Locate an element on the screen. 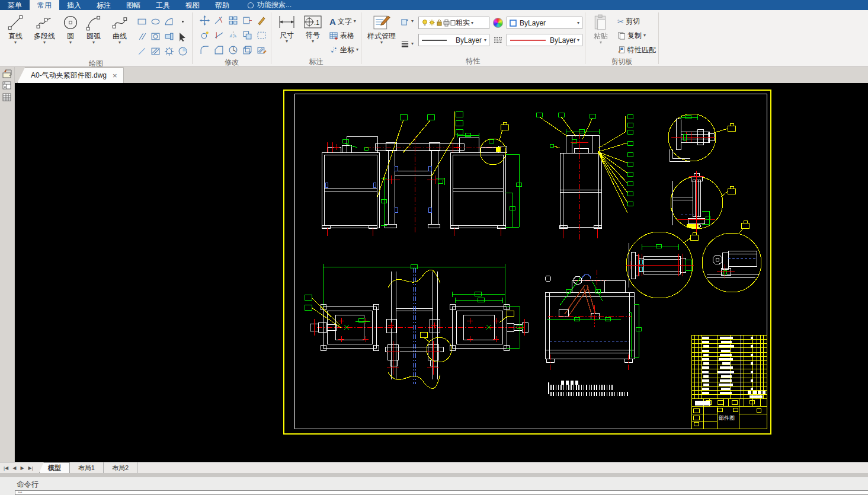 Image resolution: width=868 pixels, height=495 pixels. search-placeholder: 功能搜索... is located at coordinates (274, 5).